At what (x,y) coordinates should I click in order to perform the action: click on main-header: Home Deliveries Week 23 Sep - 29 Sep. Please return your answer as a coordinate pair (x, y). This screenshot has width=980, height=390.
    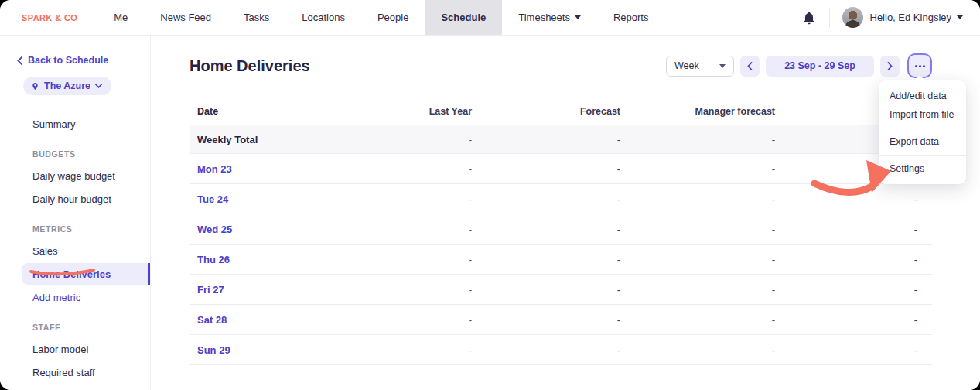
    Looking at the image, I should click on (561, 66).